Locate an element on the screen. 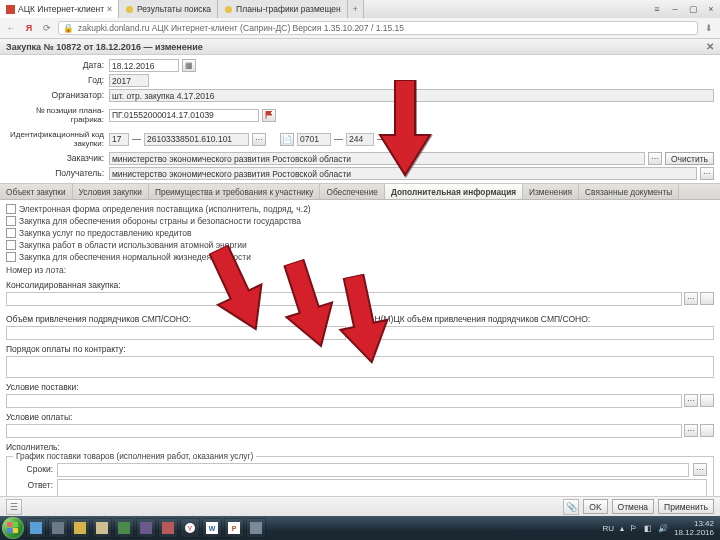  tray-flag-icon: 🏳 is located at coordinates (634, 528).